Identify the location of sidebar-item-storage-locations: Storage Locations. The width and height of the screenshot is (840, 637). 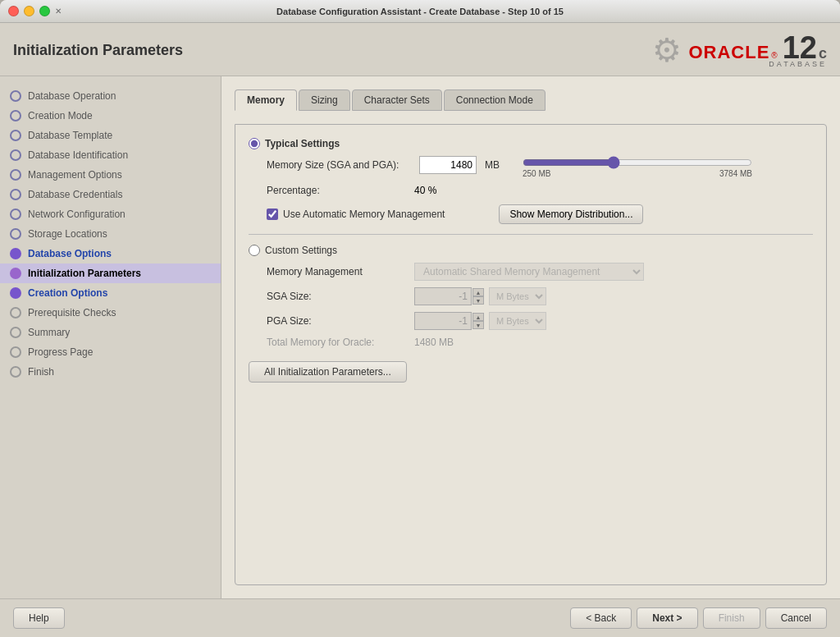
(110, 234).